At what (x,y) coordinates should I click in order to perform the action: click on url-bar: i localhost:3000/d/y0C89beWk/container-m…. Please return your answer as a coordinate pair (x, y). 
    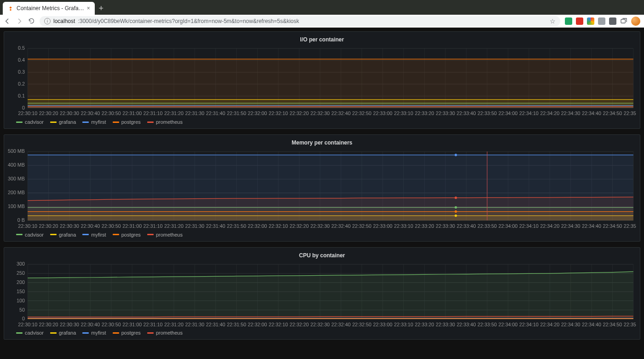
    Looking at the image, I should click on (300, 21).